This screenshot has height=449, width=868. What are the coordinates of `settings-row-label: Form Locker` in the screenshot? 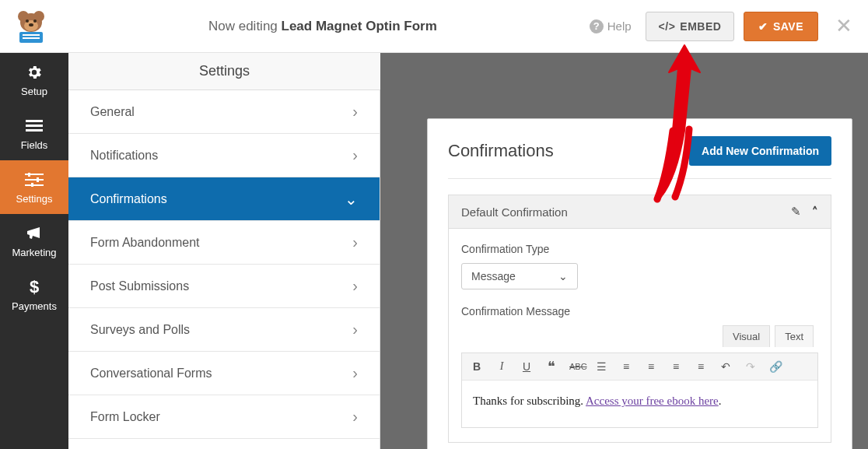 It's located at (125, 417).